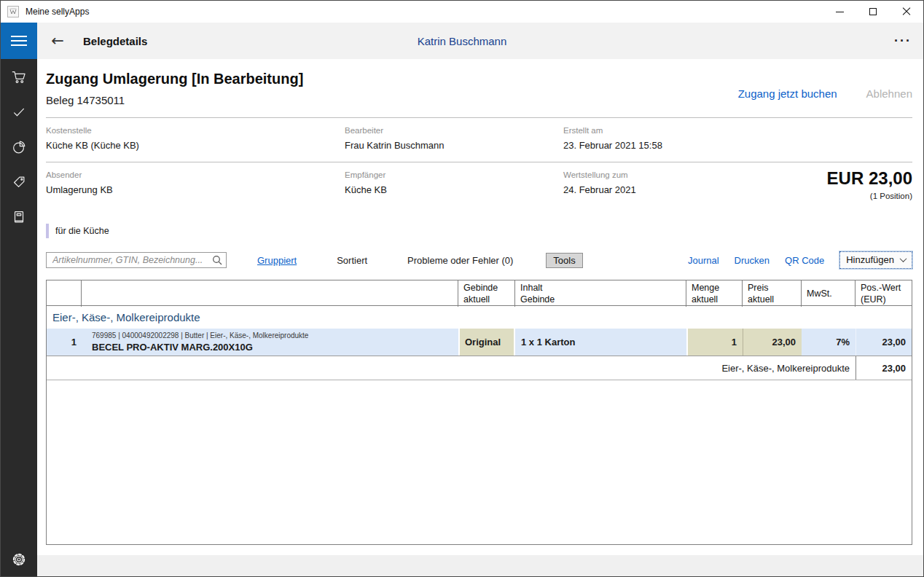 The image size is (924, 577). I want to click on close-icon, so click(907, 12).